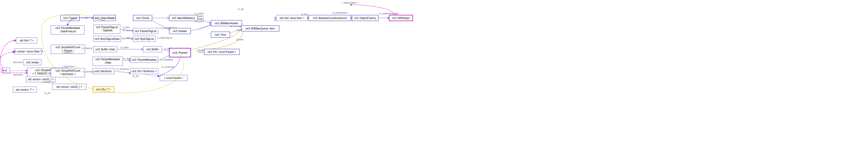  I want to click on svg-text: ::Data, so click(108, 63).